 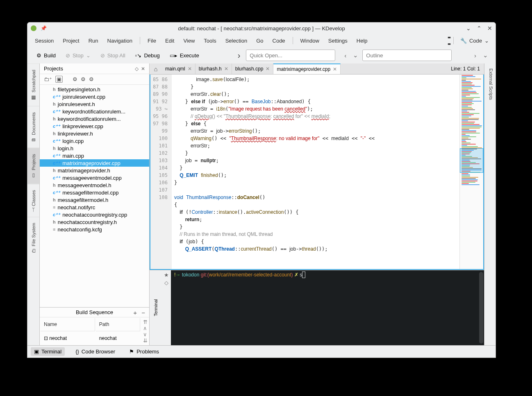 What do you see at coordinates (148, 56) in the screenshot?
I see `debug-button: ▫↘Debug` at bounding box center [148, 56].